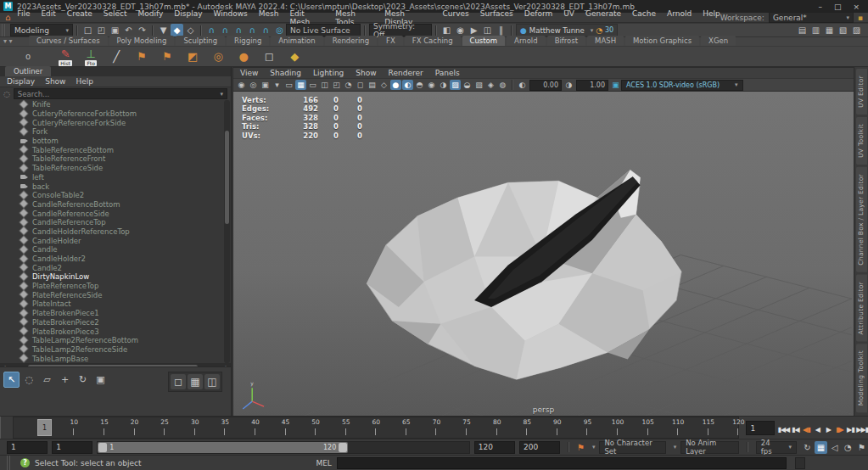  What do you see at coordinates (479, 85) in the screenshot?
I see `multisample-icon: ▧` at bounding box center [479, 85].